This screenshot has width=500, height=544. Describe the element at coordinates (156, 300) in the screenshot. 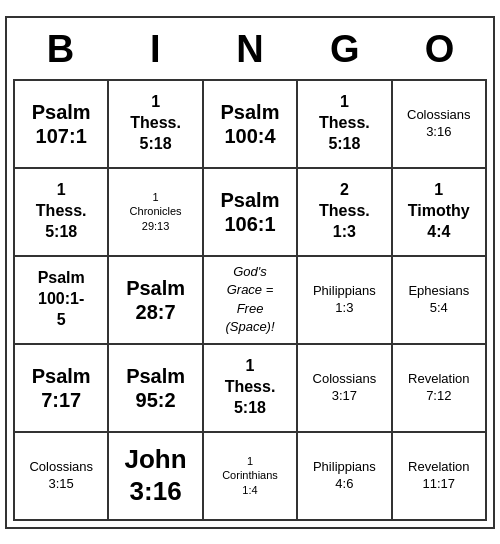

I see `cell-text: Psalm 28:7` at that location.